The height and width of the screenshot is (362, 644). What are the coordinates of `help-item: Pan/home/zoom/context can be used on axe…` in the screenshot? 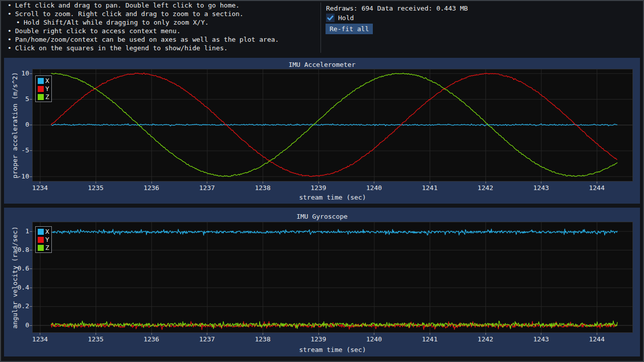 It's located at (142, 39).